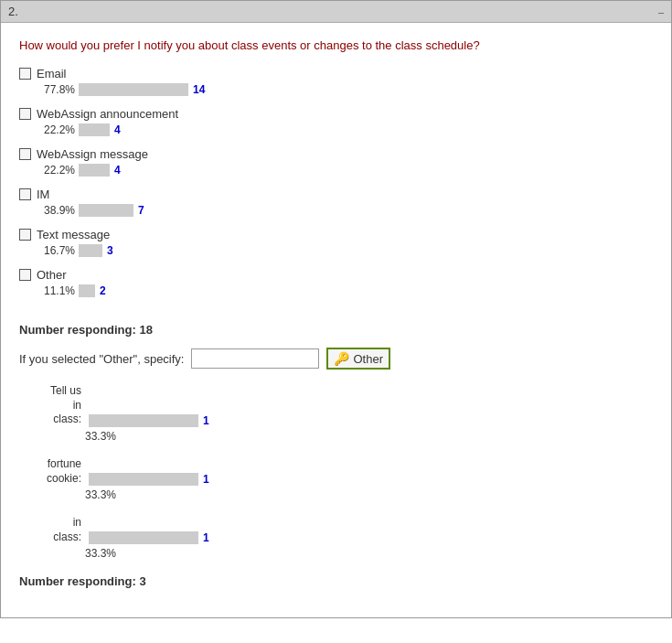 The image size is (672, 643). What do you see at coordinates (13, 11) in the screenshot?
I see `question-number: 2.` at bounding box center [13, 11].